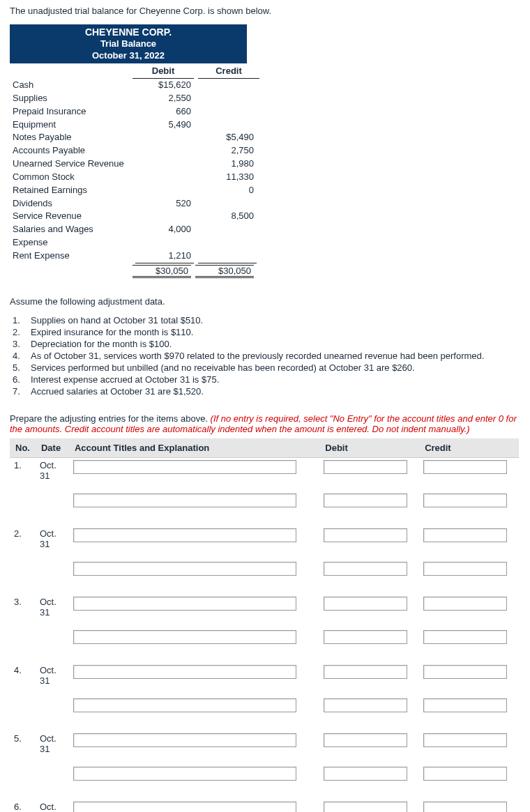 This screenshot has height=812, width=530. I want to click on adjustment-item: 1.Supplies on hand at October 31 total $…, so click(266, 321).